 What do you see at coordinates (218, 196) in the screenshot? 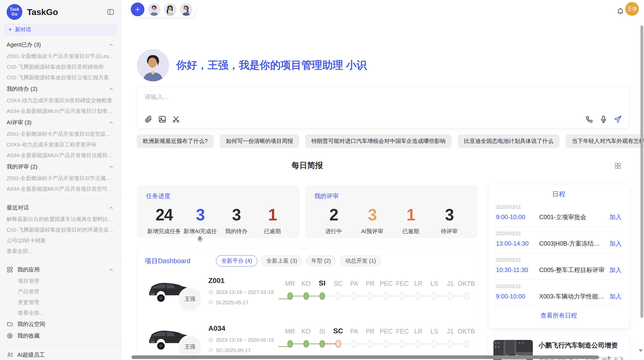
I see `card-title: 任务进度` at bounding box center [218, 196].